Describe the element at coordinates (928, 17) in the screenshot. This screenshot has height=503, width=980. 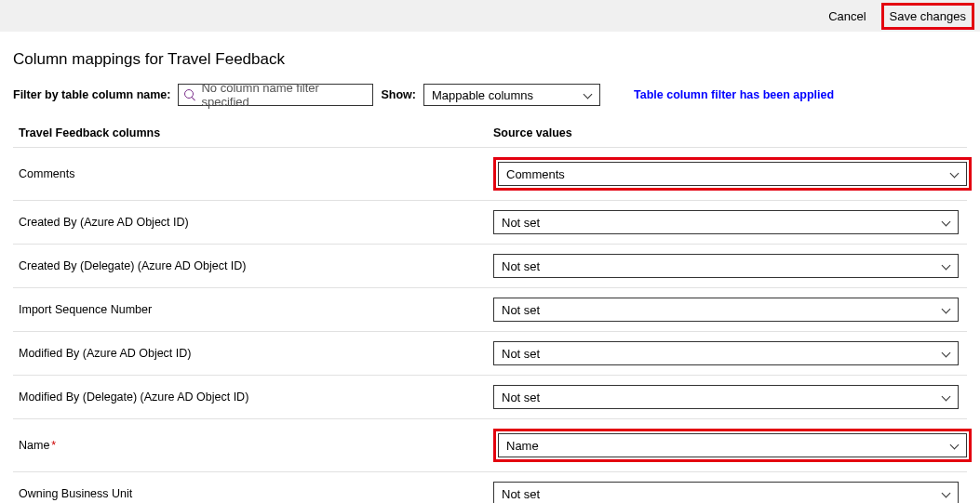
I see `save-changes-button: Save changes` at that location.